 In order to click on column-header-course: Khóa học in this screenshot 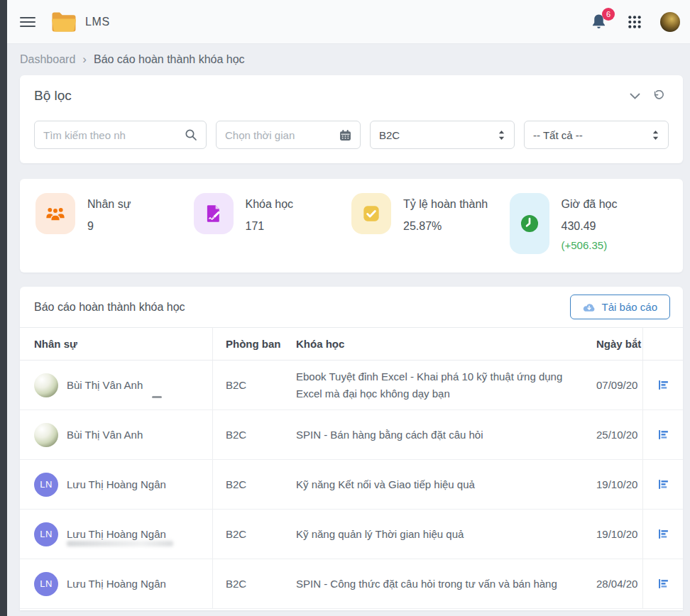, I will do `click(445, 343)`.